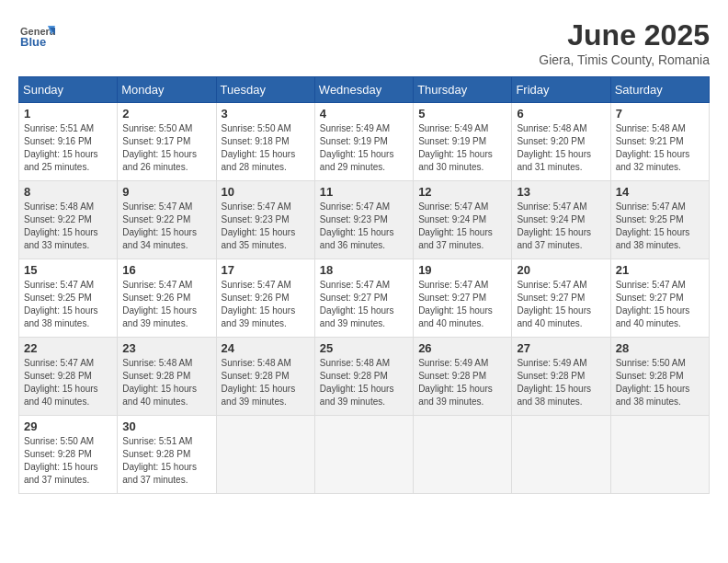 Image resolution: width=728 pixels, height=563 pixels. What do you see at coordinates (166, 427) in the screenshot?
I see `day-number: 30` at bounding box center [166, 427].